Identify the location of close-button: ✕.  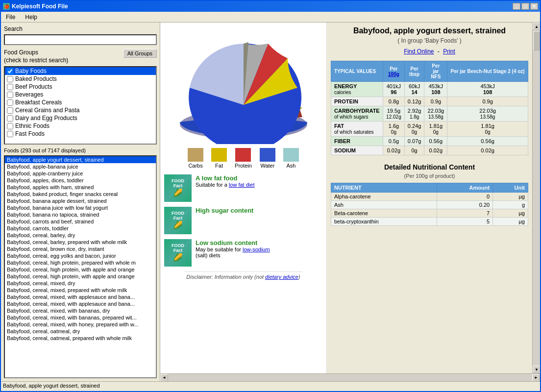
(534, 6).